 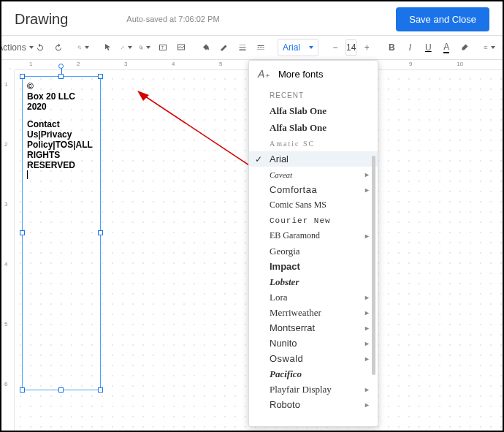 I want to click on actions-menu-button: Actions, so click(x=15, y=48).